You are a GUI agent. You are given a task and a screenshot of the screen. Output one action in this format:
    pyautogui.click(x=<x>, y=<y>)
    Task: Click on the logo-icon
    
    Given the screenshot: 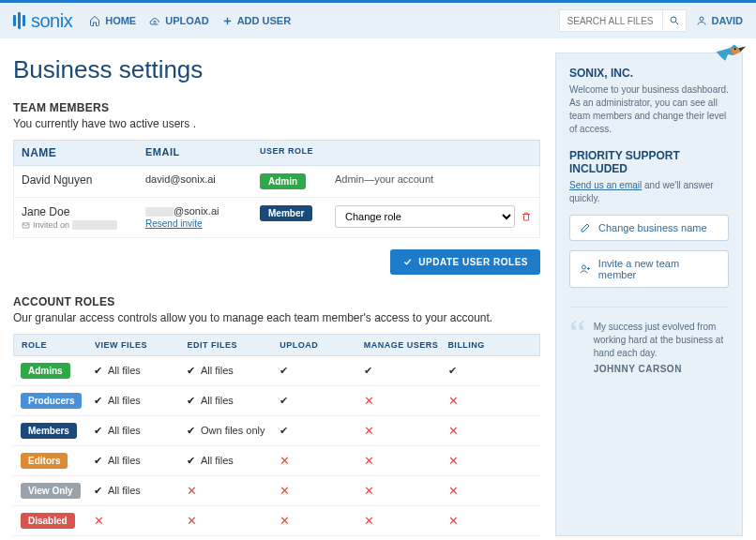 What is the action you would take?
    pyautogui.click(x=19, y=21)
    